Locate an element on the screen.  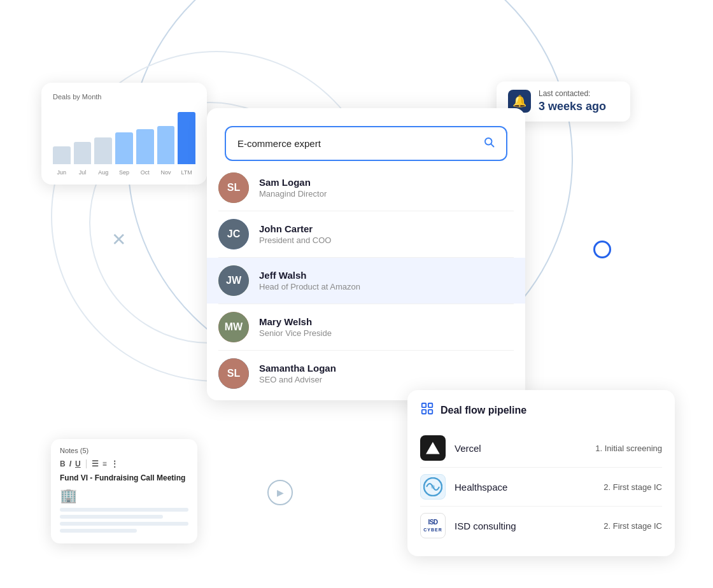
circle-decoration is located at coordinates (602, 249).